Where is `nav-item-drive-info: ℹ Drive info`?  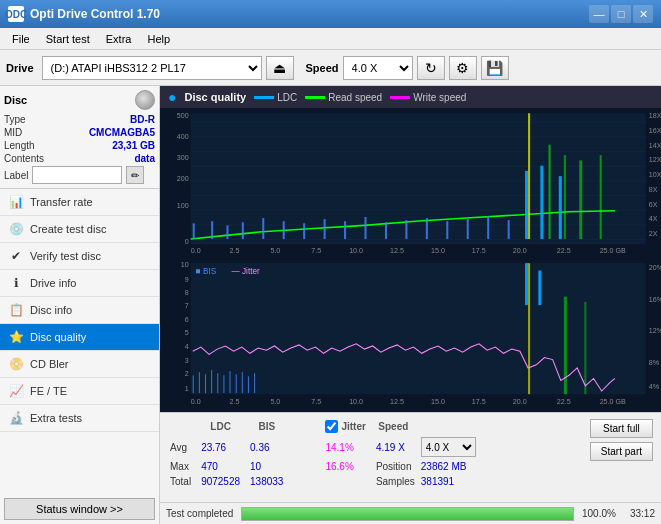 nav-item-drive-info: ℹ Drive info is located at coordinates (80, 284).